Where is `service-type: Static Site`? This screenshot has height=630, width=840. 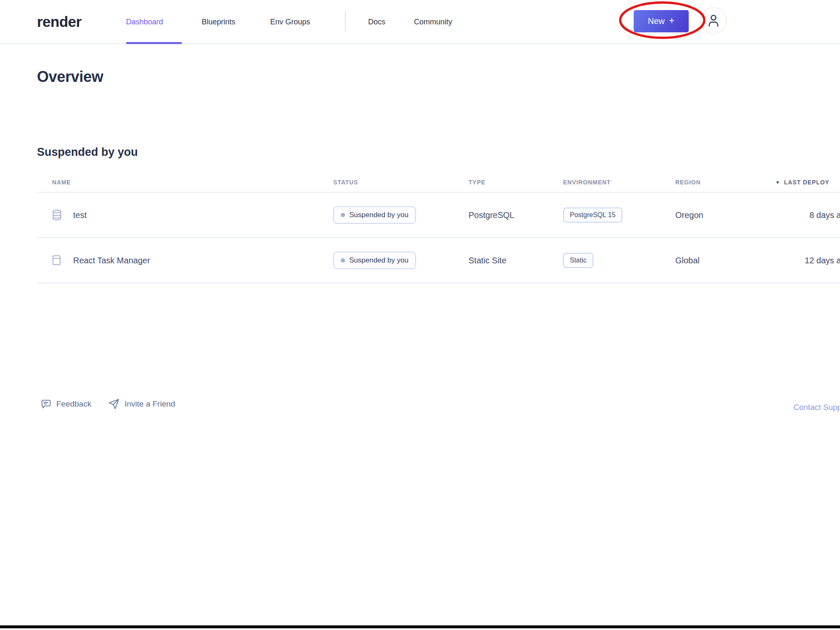 service-type: Static Site is located at coordinates (487, 260).